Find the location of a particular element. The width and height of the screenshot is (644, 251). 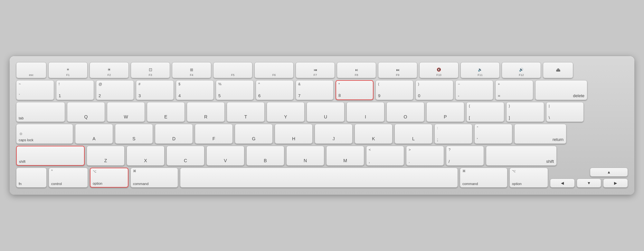

key-arrow-down: ▼ is located at coordinates (589, 183).